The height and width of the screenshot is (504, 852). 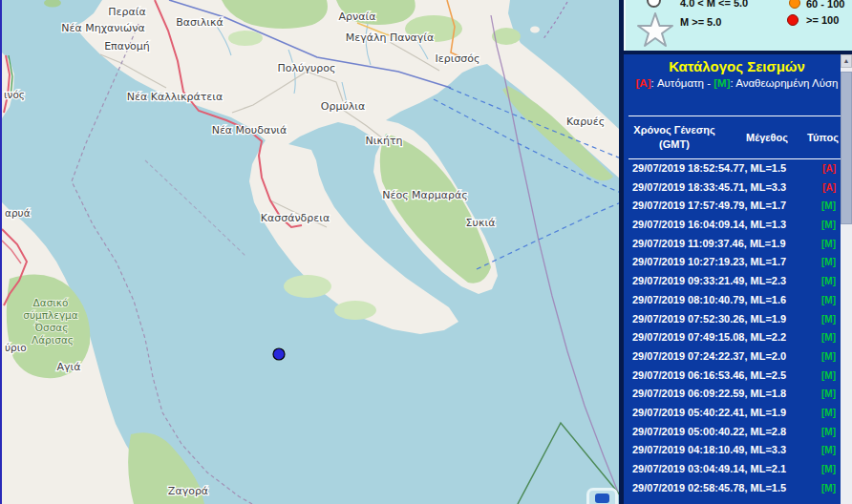 What do you see at coordinates (767, 137) in the screenshot?
I see `header-magnitude: Μέγεθος` at bounding box center [767, 137].